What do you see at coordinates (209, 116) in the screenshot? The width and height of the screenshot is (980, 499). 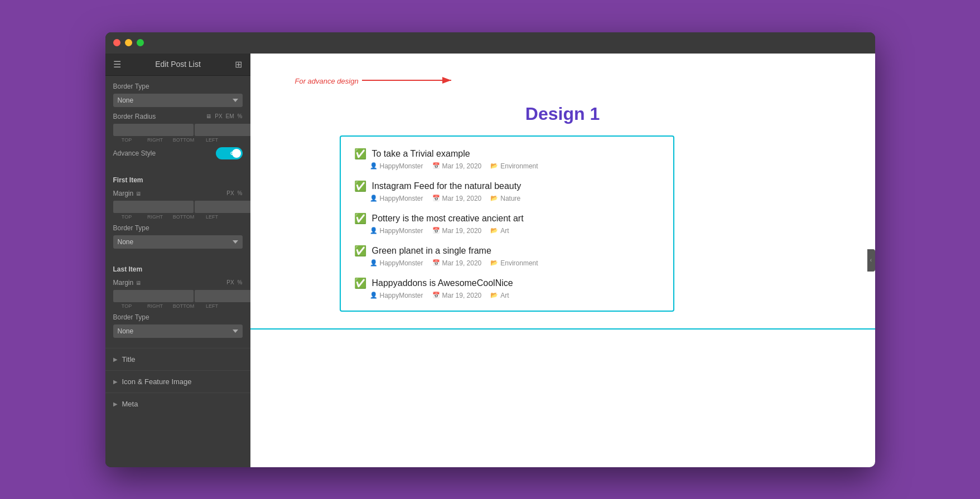 I see `monitor-icon: 🖥` at bounding box center [209, 116].